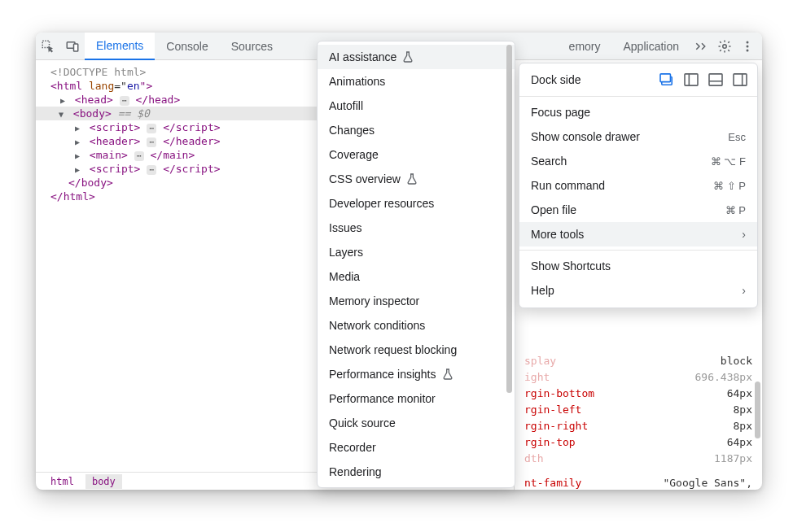  What do you see at coordinates (726, 46) in the screenshot?
I see `toolbar-right` at bounding box center [726, 46].